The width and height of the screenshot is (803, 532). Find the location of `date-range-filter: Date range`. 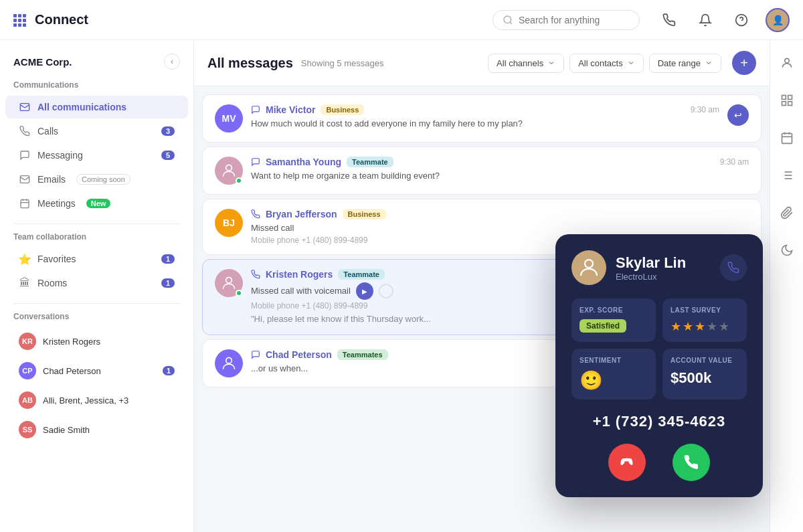

date-range-filter: Date range is located at coordinates (685, 63).